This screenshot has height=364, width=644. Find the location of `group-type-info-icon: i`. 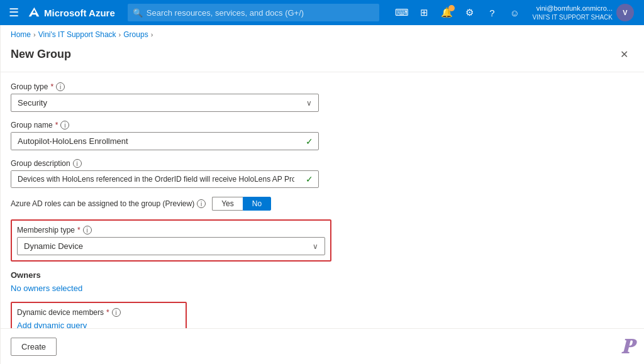

group-type-info-icon: i is located at coordinates (60, 87).